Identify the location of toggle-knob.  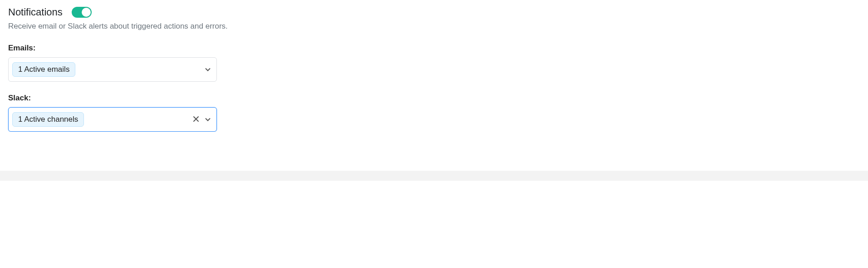
(86, 12).